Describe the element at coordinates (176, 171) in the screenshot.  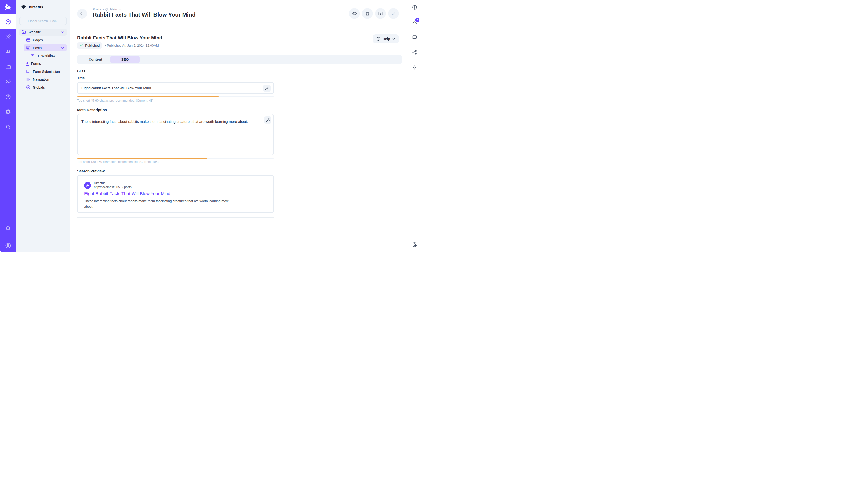
I see `search-preview-label: Search Preview` at that location.